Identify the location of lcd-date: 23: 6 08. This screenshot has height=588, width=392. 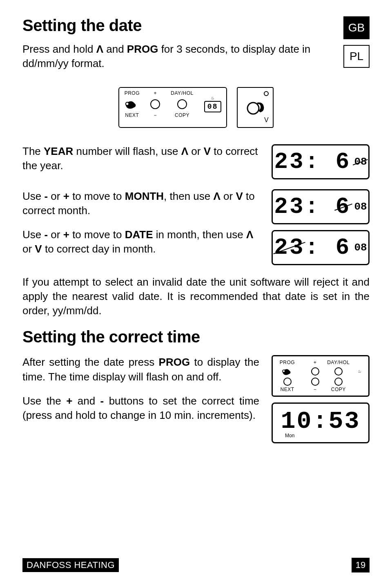
(321, 248).